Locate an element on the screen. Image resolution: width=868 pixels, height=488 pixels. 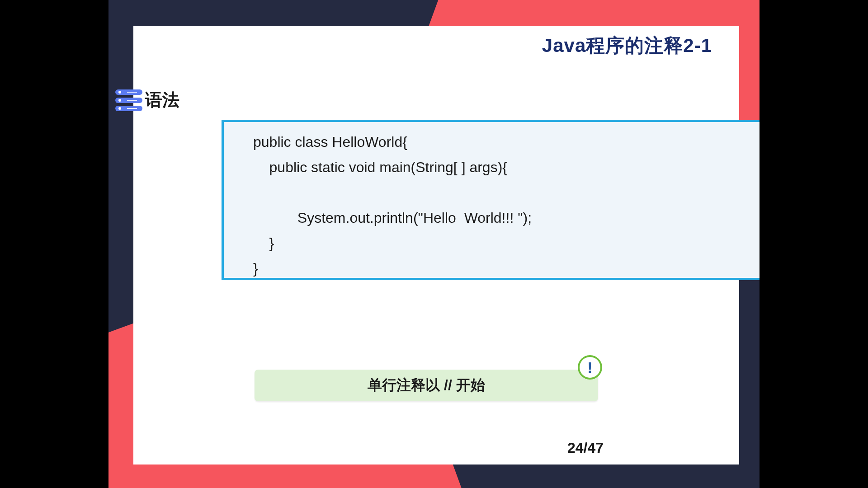
section-label: 语法 is located at coordinates (147, 100).